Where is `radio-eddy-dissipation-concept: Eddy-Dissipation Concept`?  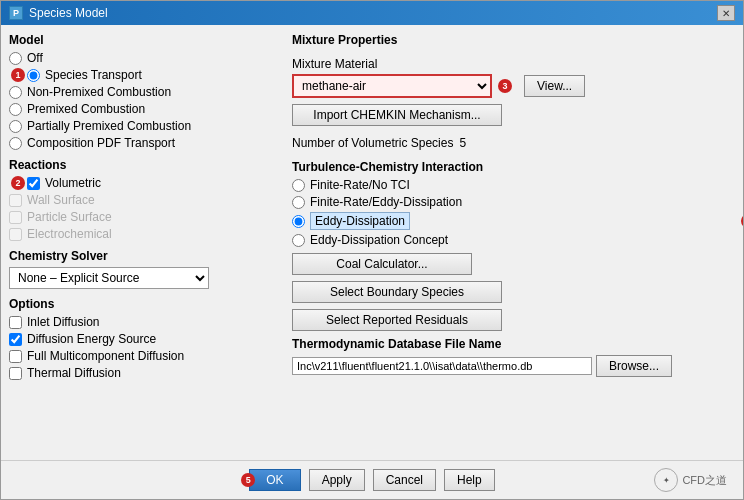 radio-eddy-dissipation-concept: Eddy-Dissipation Concept is located at coordinates (514, 240).